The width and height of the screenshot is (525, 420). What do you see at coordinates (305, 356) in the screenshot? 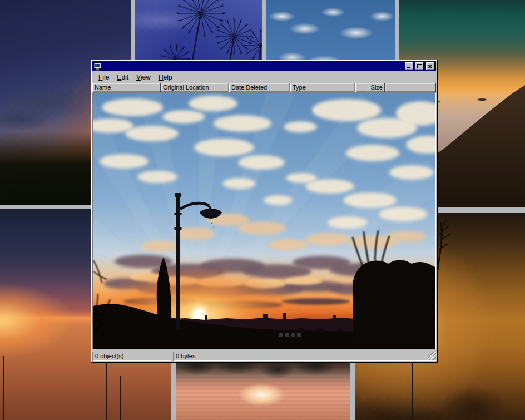
I see `status-byte-count: 0 bytes` at bounding box center [305, 356].